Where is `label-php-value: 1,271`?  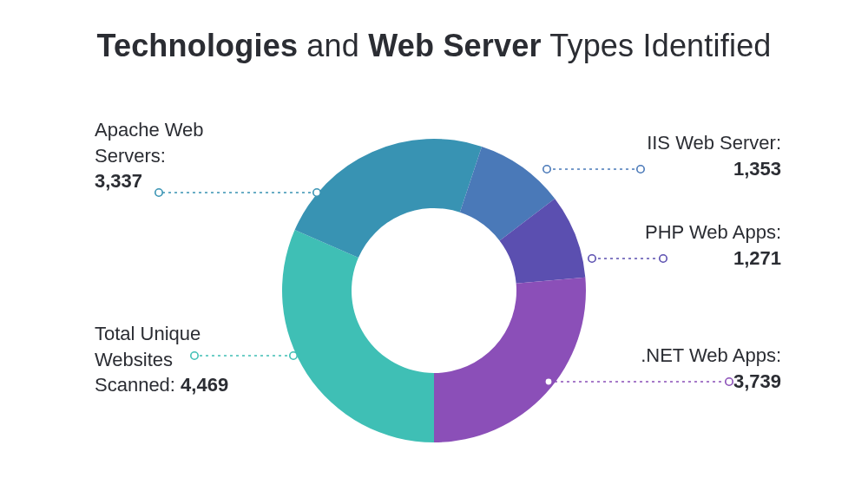 label-php-value: 1,271 is located at coordinates (757, 259).